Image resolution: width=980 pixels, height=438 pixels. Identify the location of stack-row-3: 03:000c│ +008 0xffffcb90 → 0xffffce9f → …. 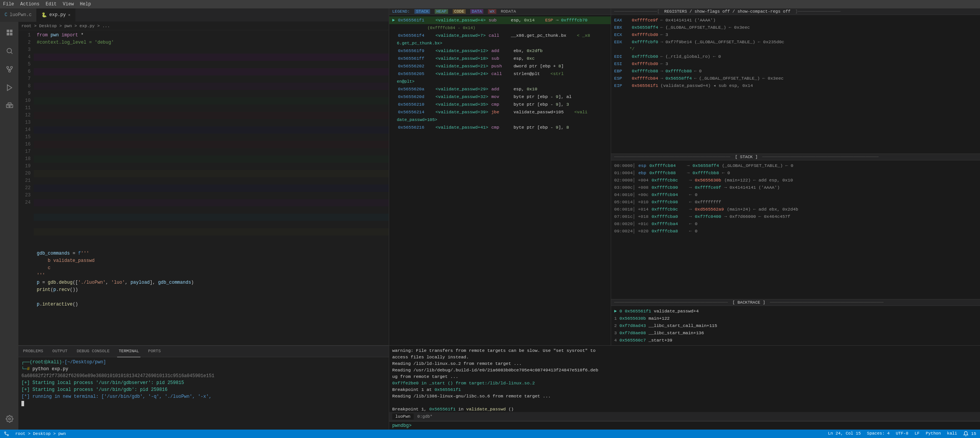
(796, 188).